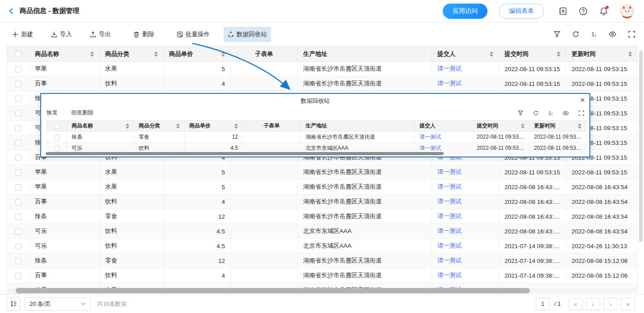  I want to click on cell-price: 5, so click(197, 173).